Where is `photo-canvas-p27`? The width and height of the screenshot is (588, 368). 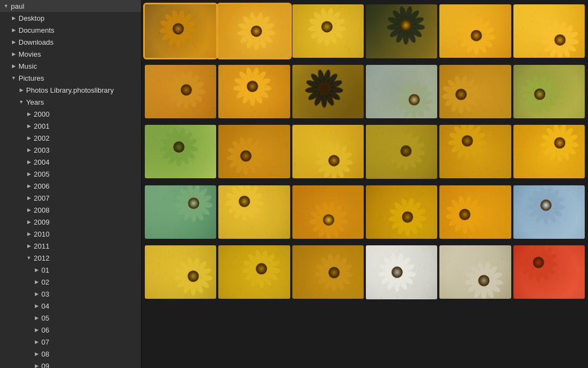 photo-canvas-p27 is located at coordinates (328, 272).